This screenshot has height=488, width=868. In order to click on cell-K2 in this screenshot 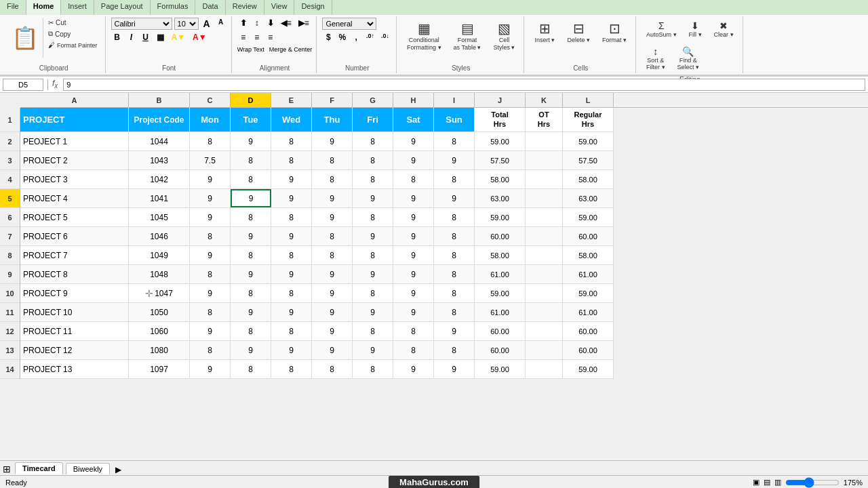, I will do `click(544, 141)`.